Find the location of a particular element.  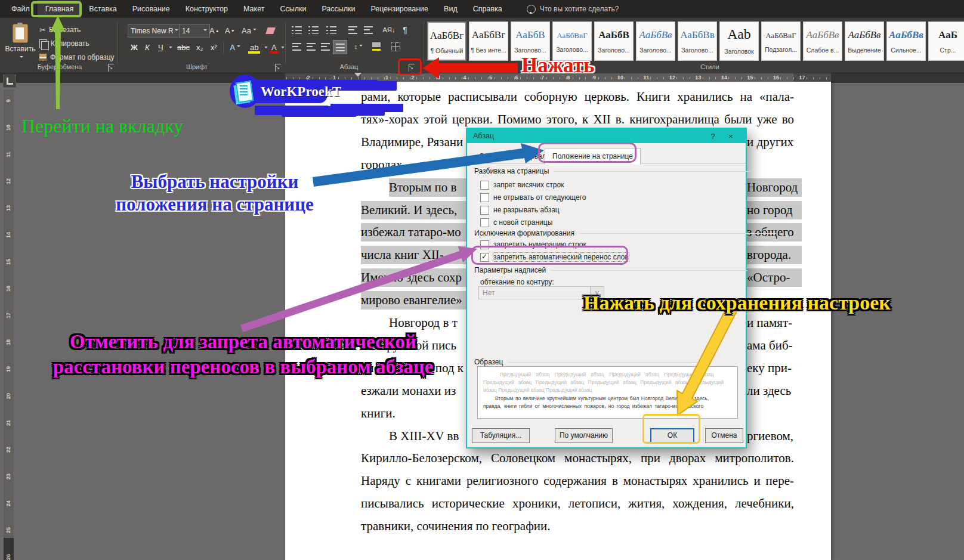

style-preview: АаБбВв is located at coordinates (656, 35).